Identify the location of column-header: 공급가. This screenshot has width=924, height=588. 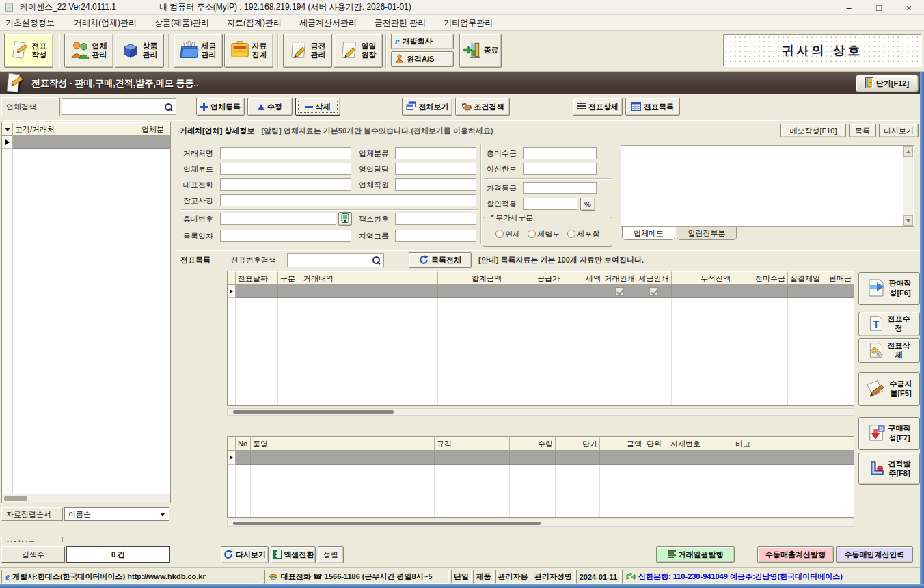
(533, 278).